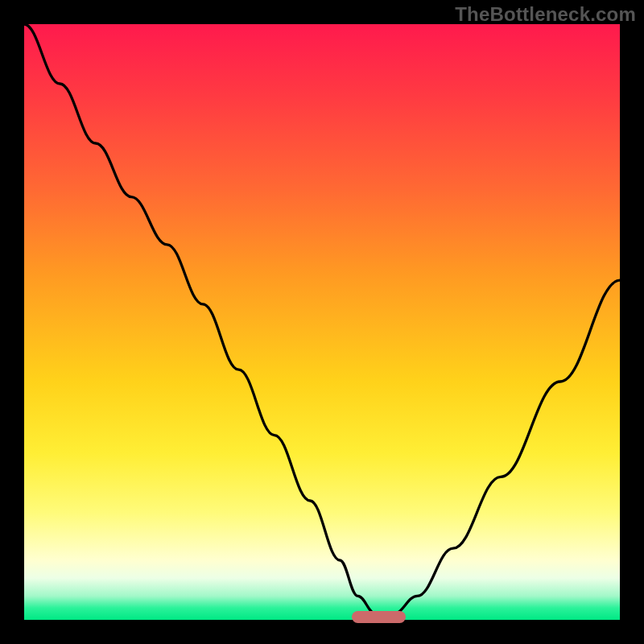 The image size is (644, 644). What do you see at coordinates (546, 14) in the screenshot?
I see `watermark-text: TheBottleneck.com` at bounding box center [546, 14].